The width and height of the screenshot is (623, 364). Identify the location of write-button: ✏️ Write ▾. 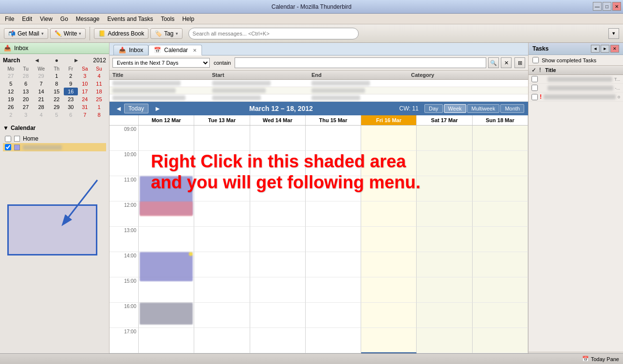
(68, 34).